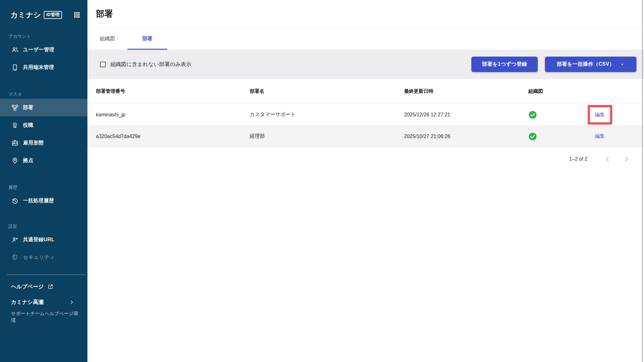  I want to click on location-pin-icon, so click(15, 160).